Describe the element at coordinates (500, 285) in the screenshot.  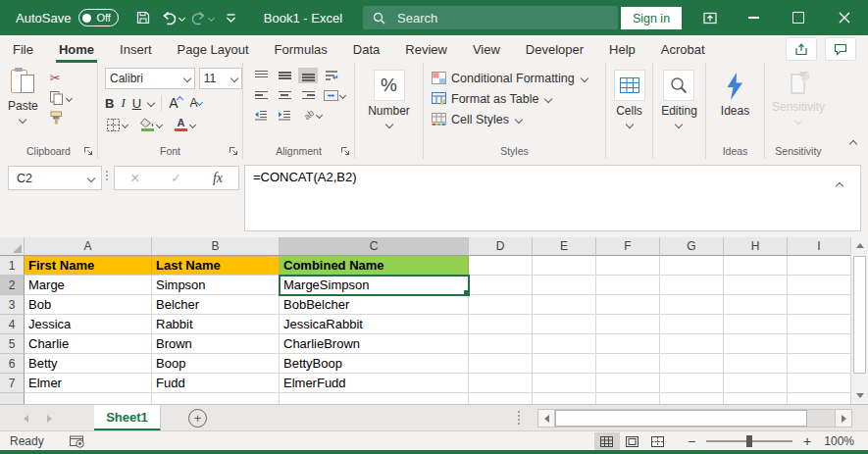
I see `cell-d2` at that location.